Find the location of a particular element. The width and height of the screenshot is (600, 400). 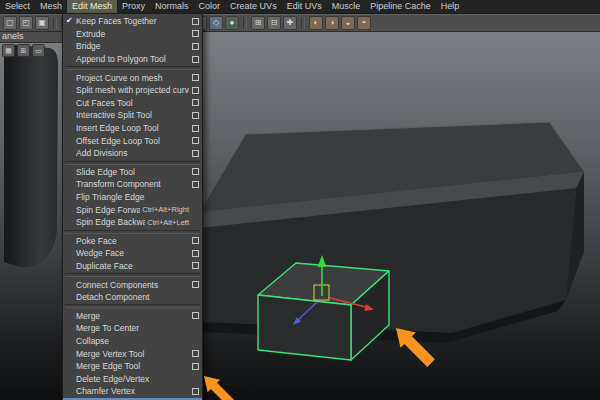

selected-cube is located at coordinates (324, 312).